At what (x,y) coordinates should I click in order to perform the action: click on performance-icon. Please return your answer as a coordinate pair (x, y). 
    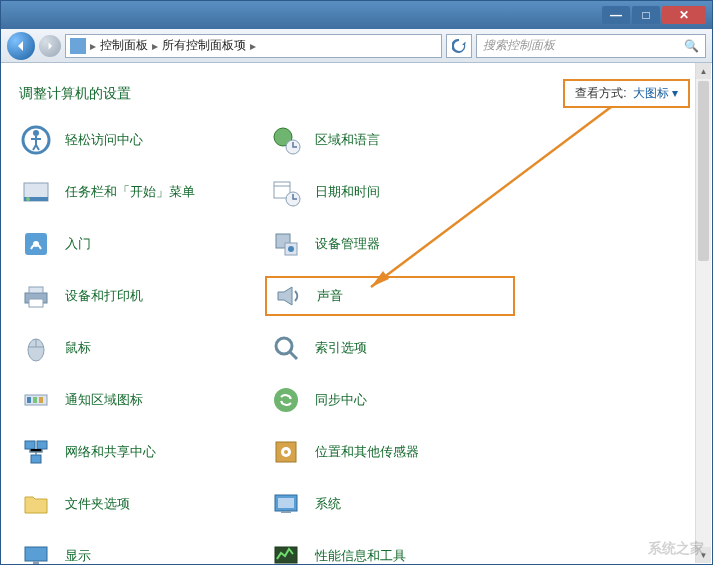
    Looking at the image, I should click on (286, 552).